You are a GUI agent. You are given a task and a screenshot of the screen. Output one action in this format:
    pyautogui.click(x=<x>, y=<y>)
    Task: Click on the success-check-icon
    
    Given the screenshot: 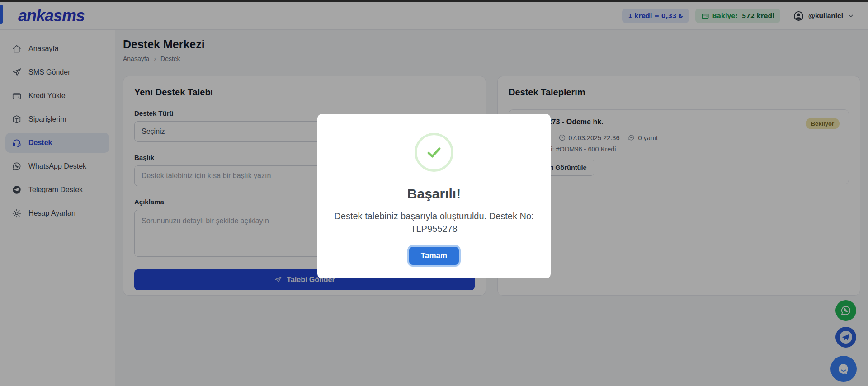 What is the action you would take?
    pyautogui.click(x=434, y=152)
    